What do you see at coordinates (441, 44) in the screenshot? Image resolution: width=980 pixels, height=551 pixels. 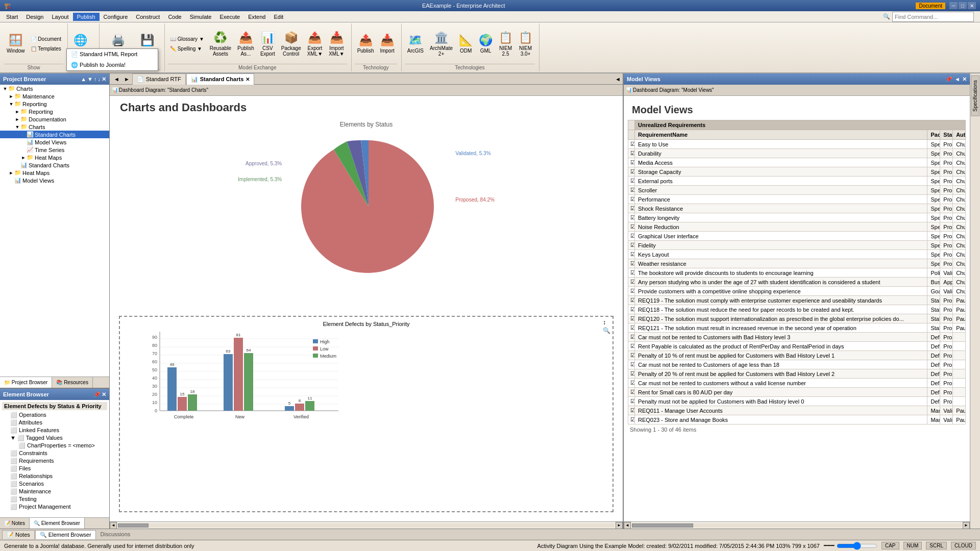 I see `ribbon-btn-archimate: 🏛️ ArchiMate2+` at bounding box center [441, 44].